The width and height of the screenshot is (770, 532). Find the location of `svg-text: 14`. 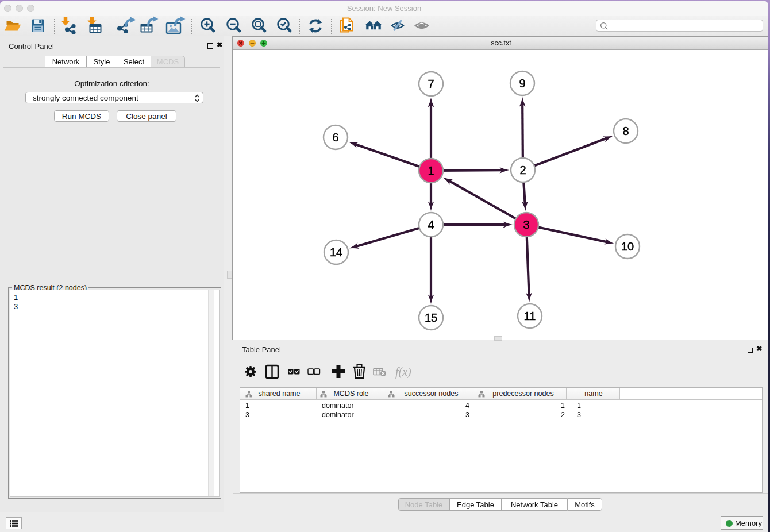

svg-text: 14 is located at coordinates (336, 252).